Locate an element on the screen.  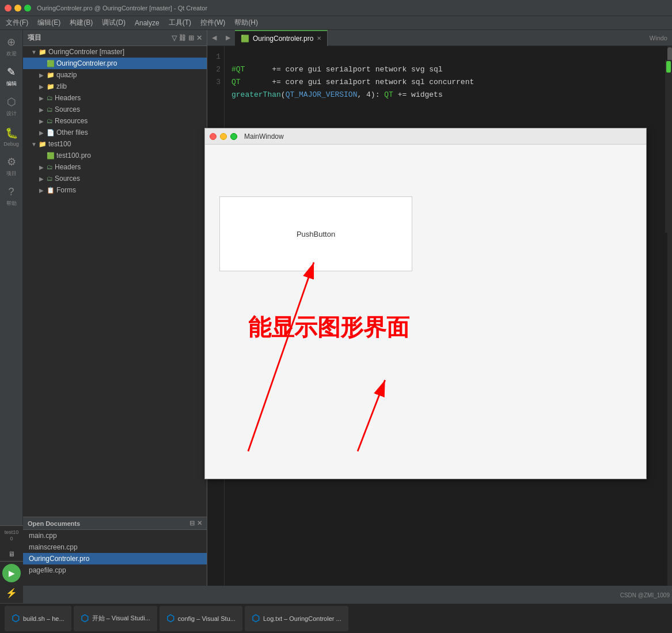
title-bar: OuringControler.pro @ OuringControler [m… is located at coordinates (336, 8).